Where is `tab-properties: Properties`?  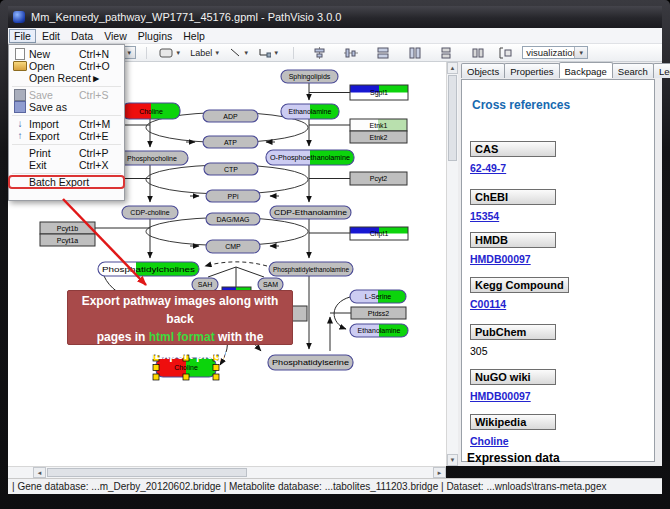 tab-properties: Properties is located at coordinates (532, 70).